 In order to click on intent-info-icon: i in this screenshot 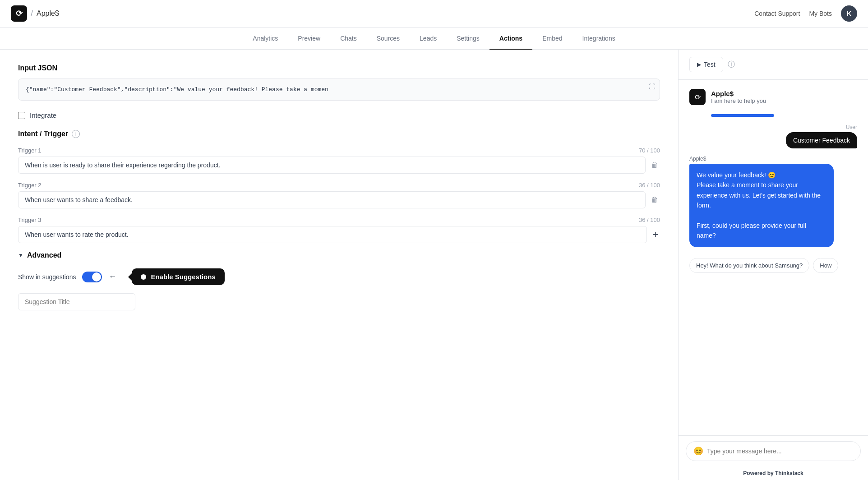, I will do `click(76, 134)`.